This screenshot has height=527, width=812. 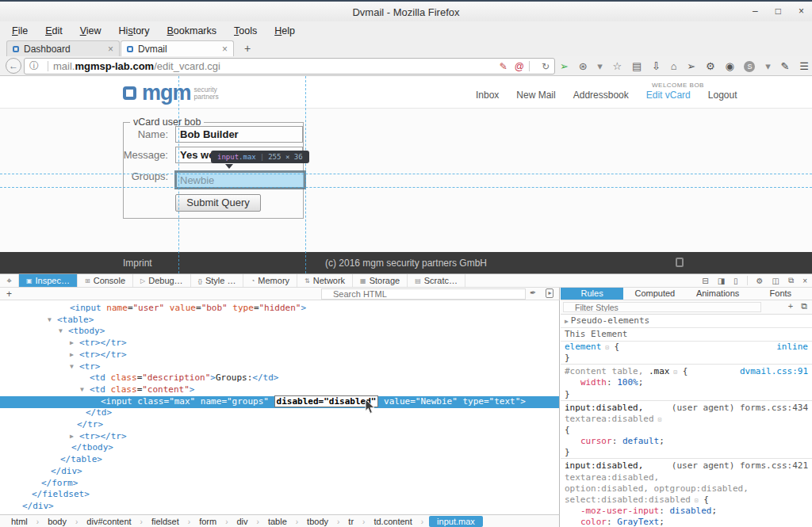 What do you see at coordinates (280, 483) in the screenshot?
I see `markup-line: </form>` at bounding box center [280, 483].